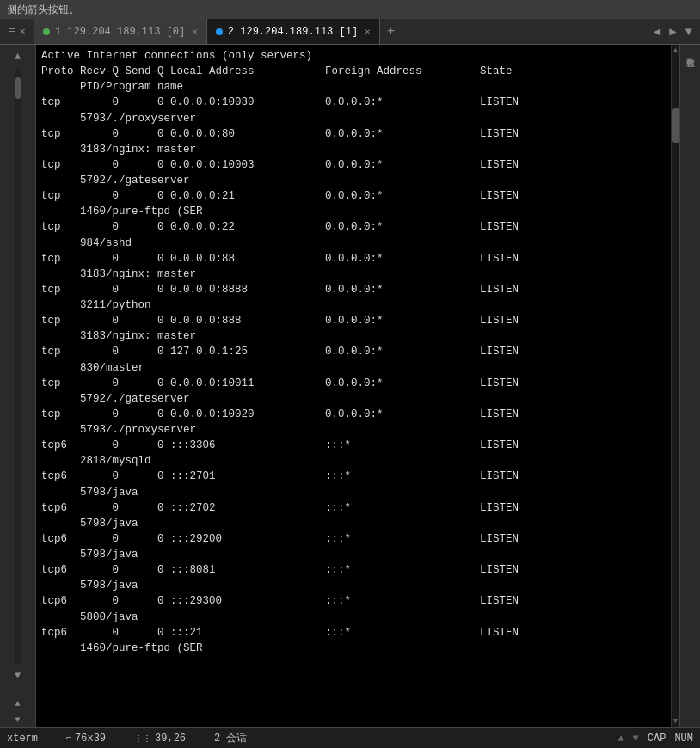 The width and height of the screenshot is (700, 748). Describe the element at coordinates (676, 386) in the screenshot. I see `scrollbar-track` at that location.